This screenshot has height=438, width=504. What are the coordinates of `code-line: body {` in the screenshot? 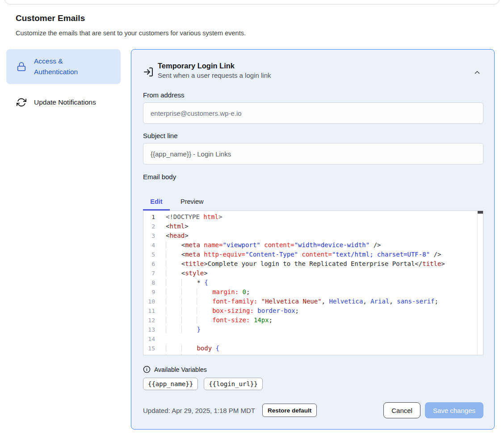 It's located at (324, 349).